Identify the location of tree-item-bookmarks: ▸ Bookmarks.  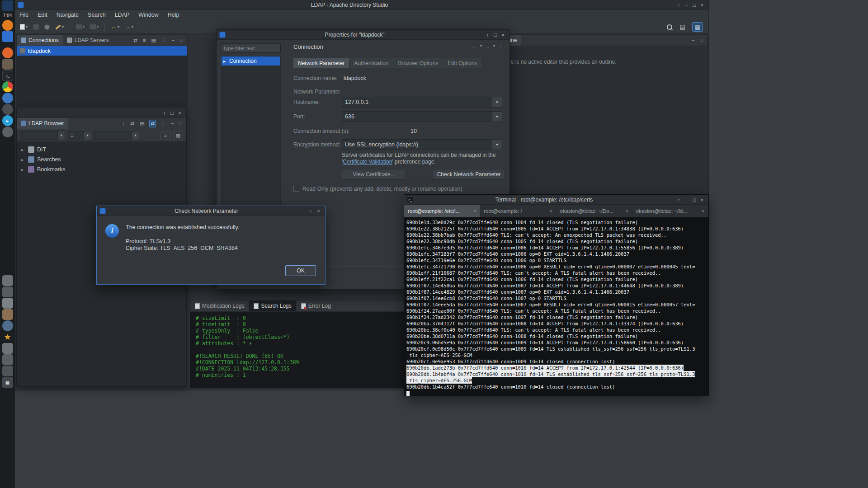
(101, 169).